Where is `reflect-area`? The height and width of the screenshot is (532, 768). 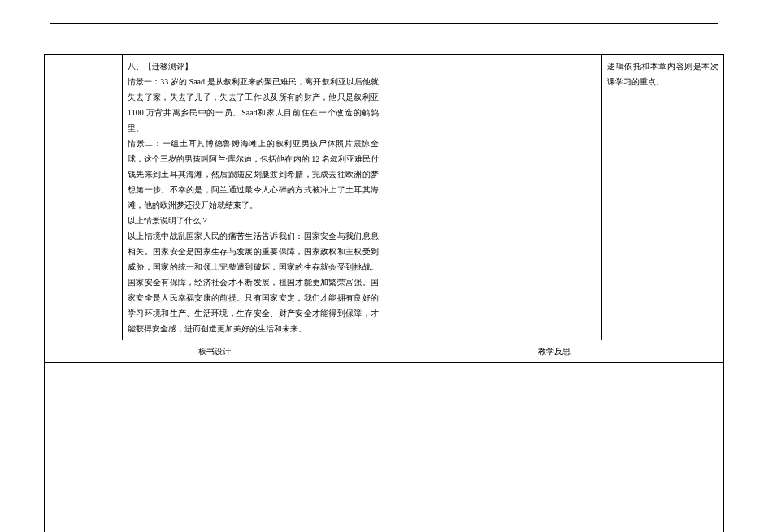 reflect-area is located at coordinates (554, 448).